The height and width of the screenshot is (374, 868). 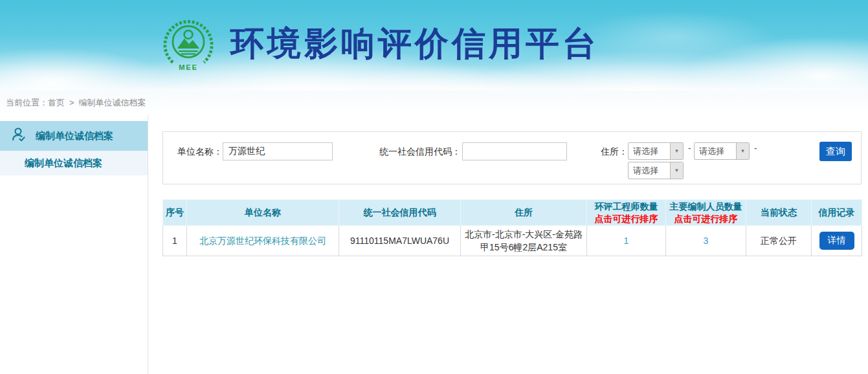 I want to click on breadcrumb: 当前位置：首页>编制单位诚信档案, so click(x=434, y=103).